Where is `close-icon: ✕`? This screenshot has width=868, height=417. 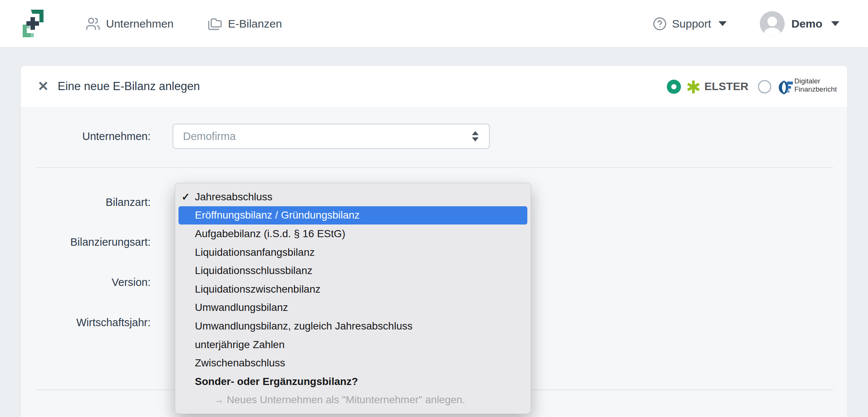 close-icon: ✕ is located at coordinates (43, 86).